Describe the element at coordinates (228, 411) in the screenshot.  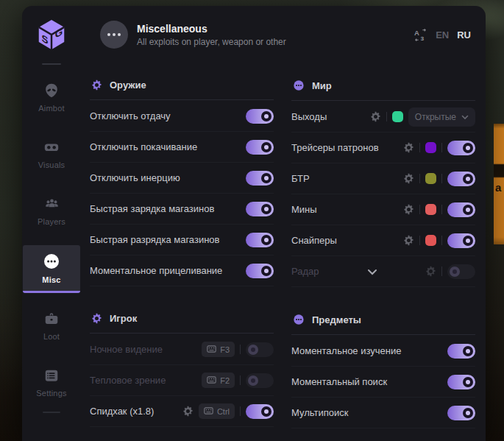
I see `row-controls: Ctrl` at that location.